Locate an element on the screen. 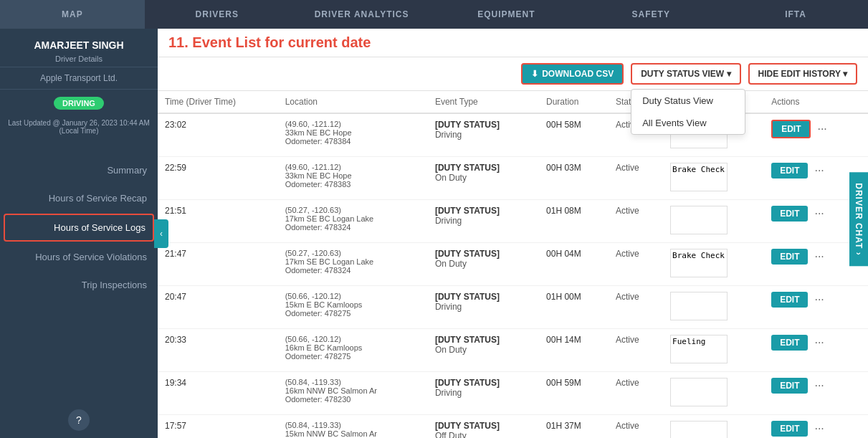 The width and height of the screenshot is (868, 438). top-nav: MAP DRIVERS DRIVER ANALYTICS EQUIPMENT S… is located at coordinates (434, 14).